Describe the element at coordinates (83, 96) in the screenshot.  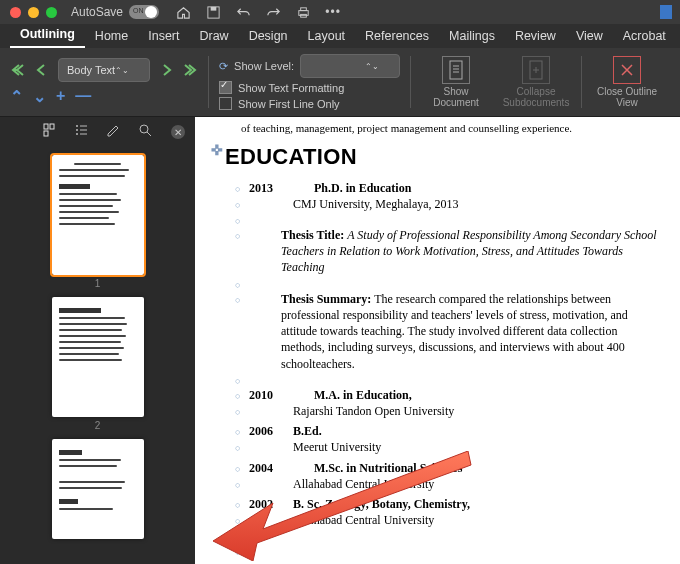
I see `collapse-icon: —` at that location.